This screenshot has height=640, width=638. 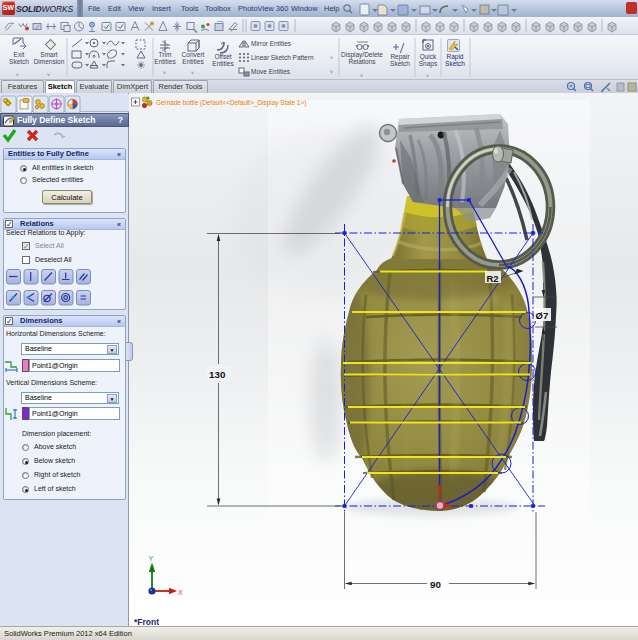 I want to click on svg-text: X, so click(x=180, y=592).